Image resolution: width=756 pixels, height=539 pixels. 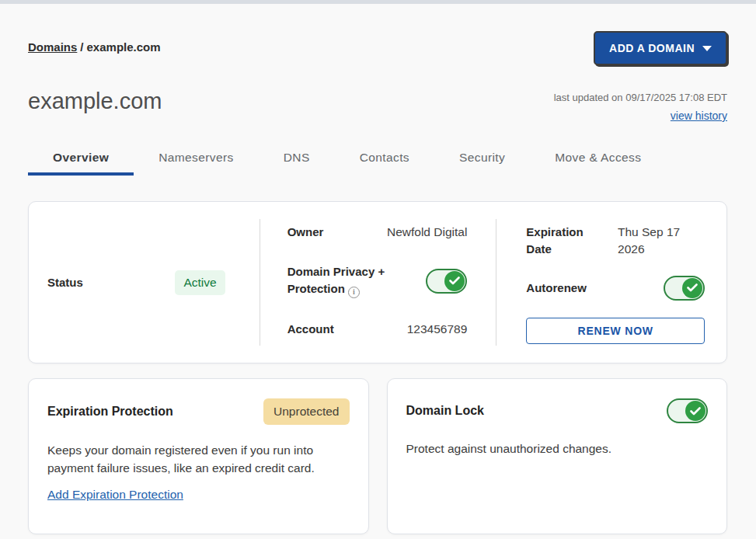 I want to click on tab-move-access: Move & Access, so click(x=598, y=159).